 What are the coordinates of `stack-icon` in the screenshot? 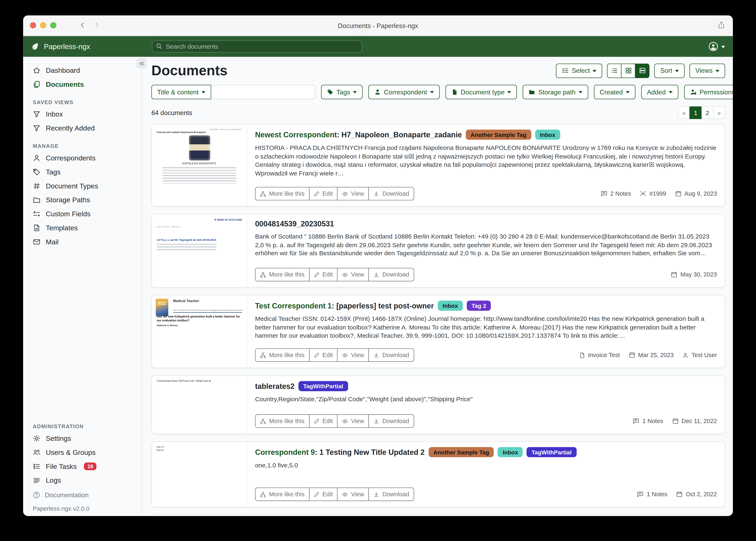 It's located at (642, 71).